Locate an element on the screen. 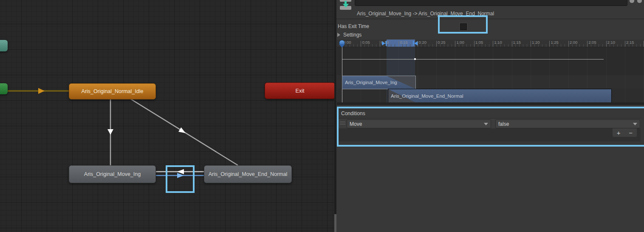 Image resolution: width=644 pixels, height=232 pixels. node-normal-idle: Aris_Original_Normal_Idle is located at coordinates (112, 91).